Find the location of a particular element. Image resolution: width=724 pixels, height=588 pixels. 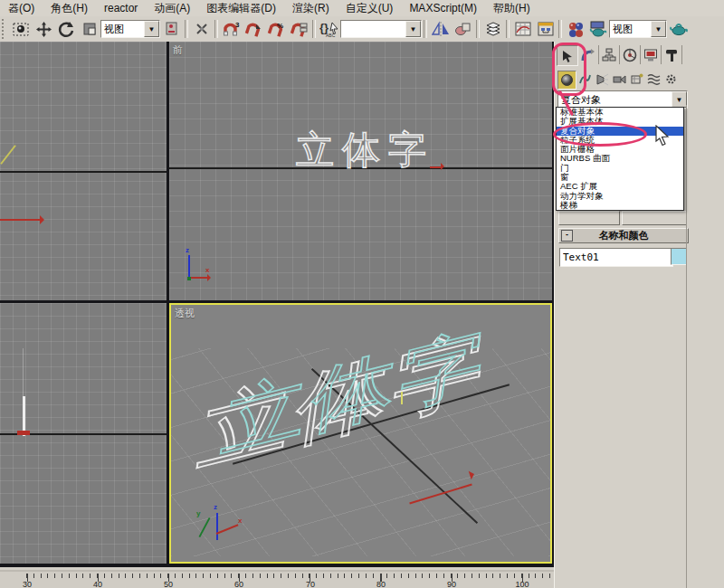

quick-render-icon is located at coordinates (679, 29).